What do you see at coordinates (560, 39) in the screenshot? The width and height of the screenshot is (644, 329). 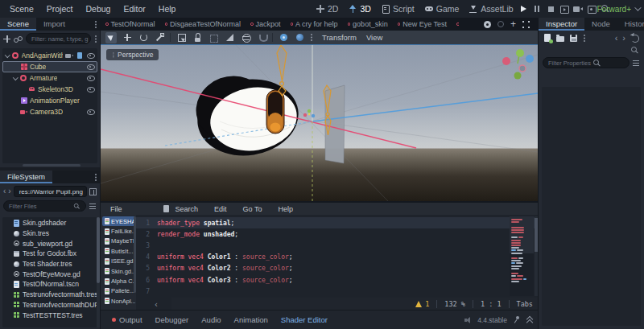 I see `load-resource-icon` at bounding box center [560, 39].